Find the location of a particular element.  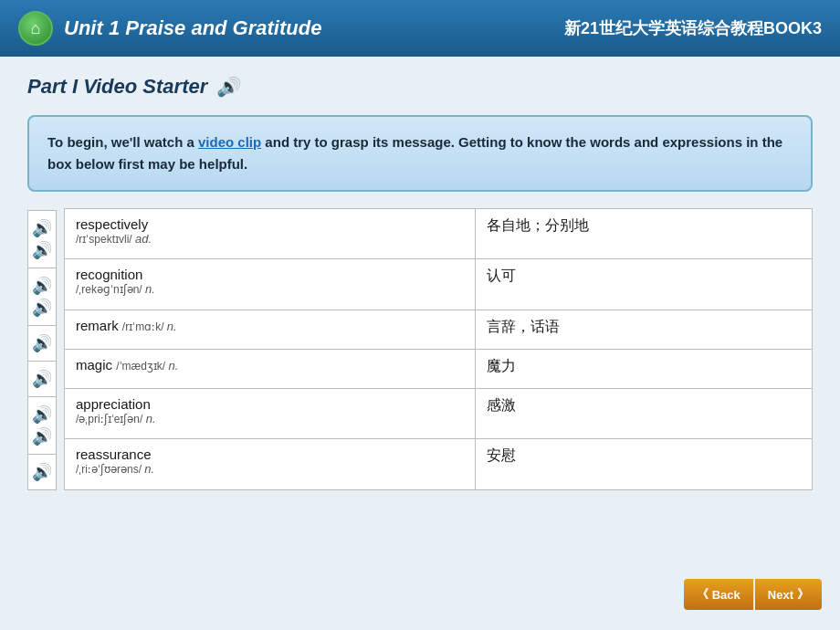

table-row: reassurance /ˌriːəˈʃʊərəns/ n. 安慰 is located at coordinates (438, 465).